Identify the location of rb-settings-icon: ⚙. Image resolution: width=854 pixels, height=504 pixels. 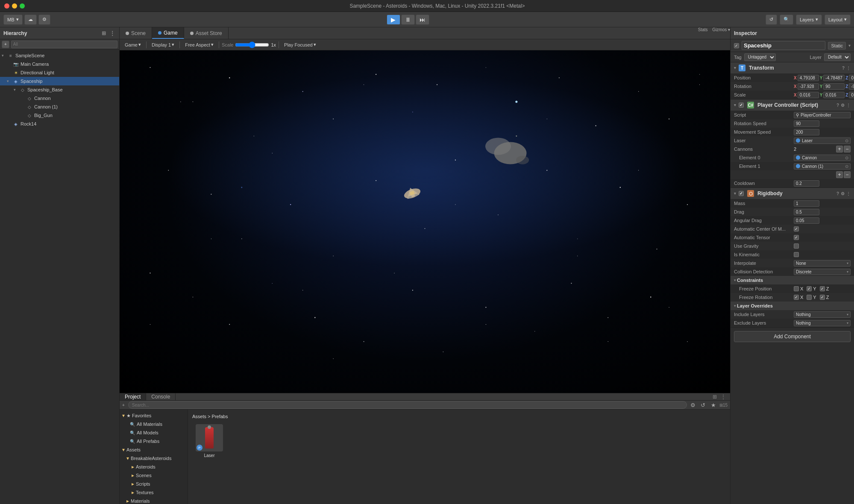
(842, 194).